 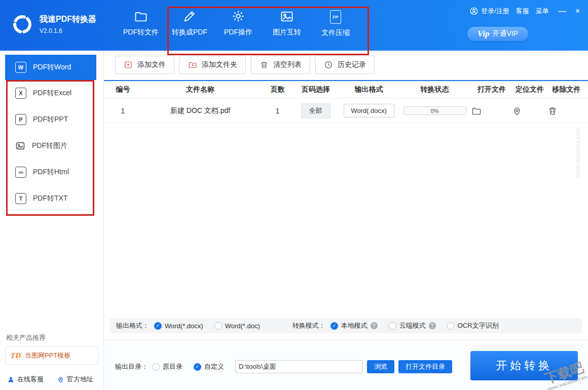 I want to click on code-icon: </>, so click(x=21, y=172).